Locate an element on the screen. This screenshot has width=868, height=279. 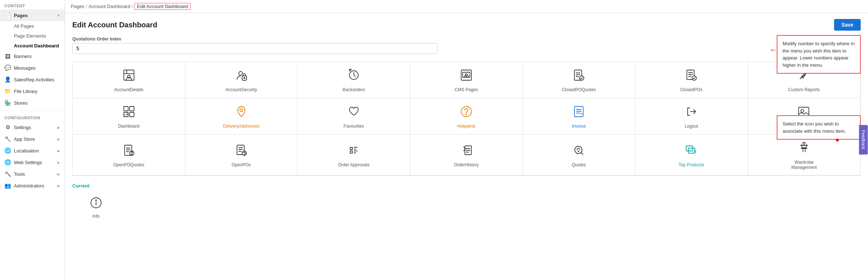
salesrep-icon: 👤 is located at coordinates (8, 80).